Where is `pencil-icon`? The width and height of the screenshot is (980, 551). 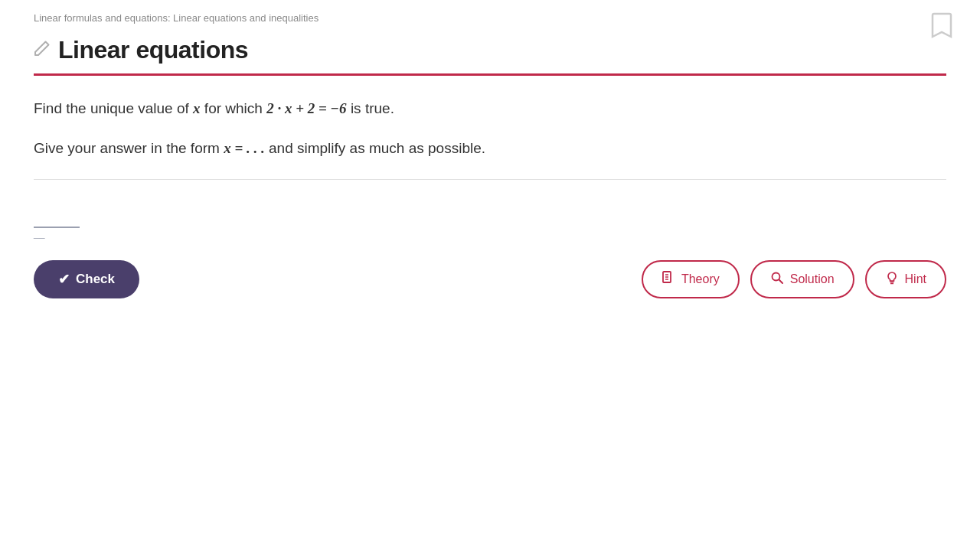
pencil-icon is located at coordinates (42, 51).